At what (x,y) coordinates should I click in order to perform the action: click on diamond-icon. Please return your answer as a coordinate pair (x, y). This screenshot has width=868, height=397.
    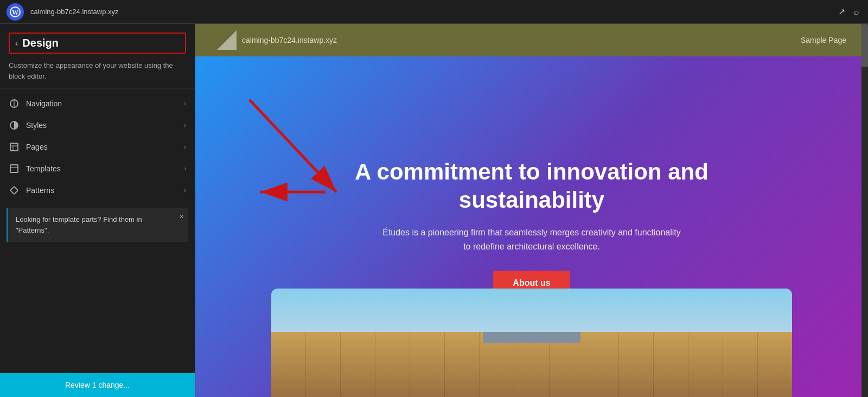
    Looking at the image, I should click on (14, 190).